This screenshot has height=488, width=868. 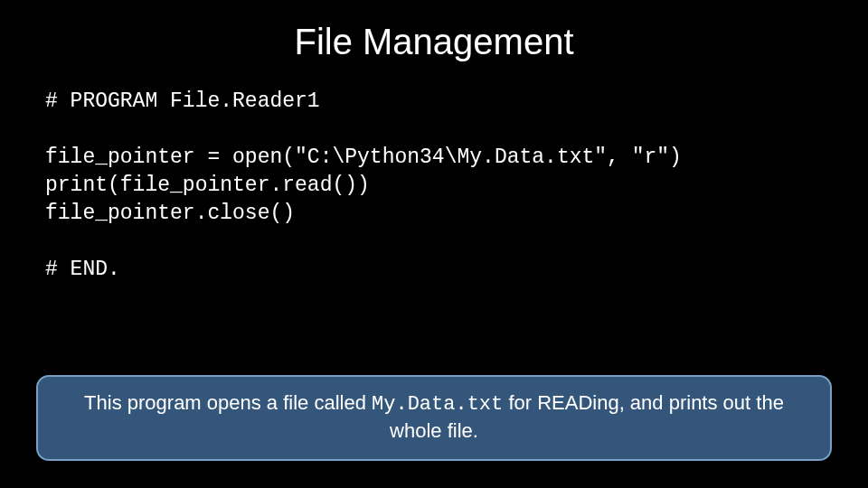 I want to click on code-line-5: # END., so click(x=83, y=269).